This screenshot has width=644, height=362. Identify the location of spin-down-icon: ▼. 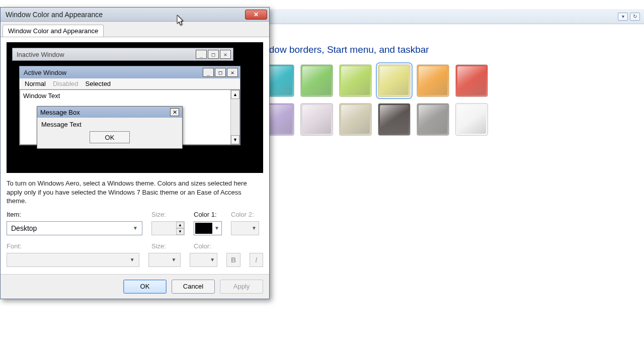
(180, 231).